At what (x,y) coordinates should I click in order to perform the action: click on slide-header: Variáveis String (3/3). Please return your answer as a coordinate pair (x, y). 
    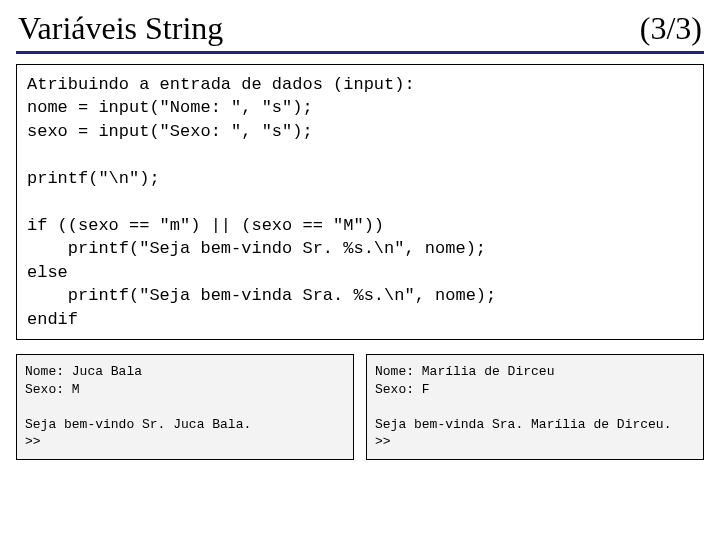
    Looking at the image, I should click on (360, 30).